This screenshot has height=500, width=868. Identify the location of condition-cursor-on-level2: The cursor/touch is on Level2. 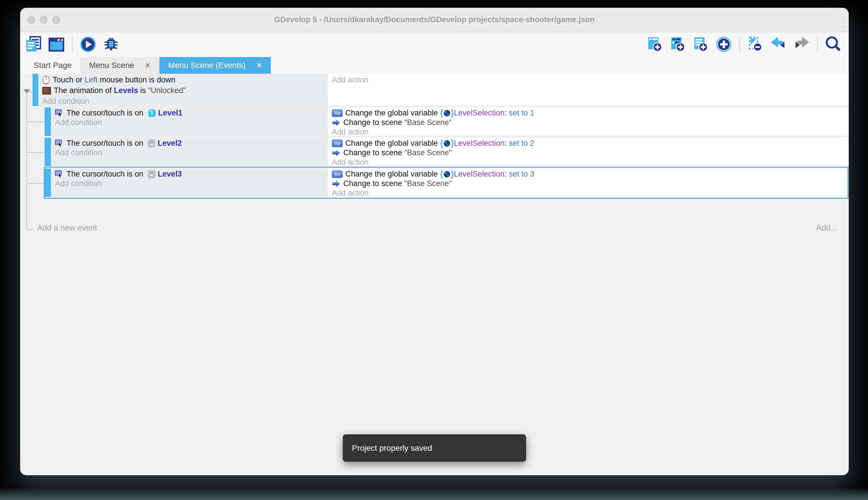
(191, 143).